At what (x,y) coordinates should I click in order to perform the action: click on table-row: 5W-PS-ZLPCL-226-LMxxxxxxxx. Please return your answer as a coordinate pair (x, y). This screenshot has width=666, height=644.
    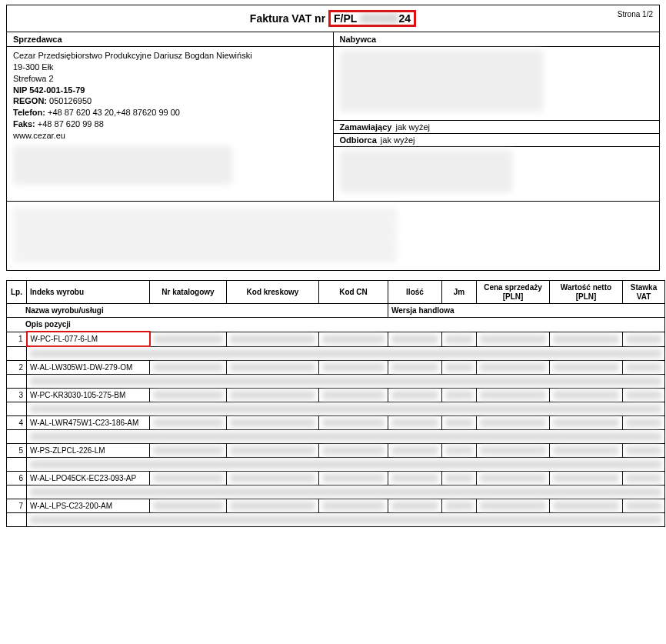
    Looking at the image, I should click on (336, 451).